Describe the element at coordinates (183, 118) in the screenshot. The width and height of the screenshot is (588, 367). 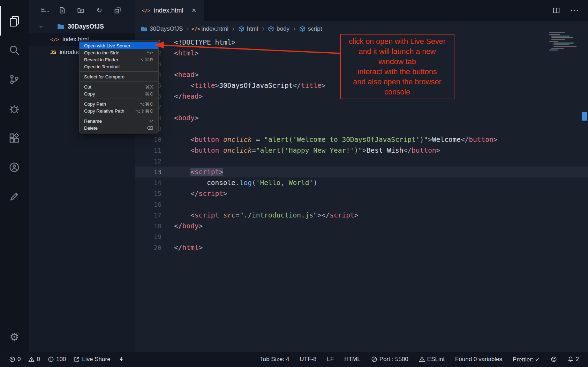
I see `code-line-text: <body>` at that location.